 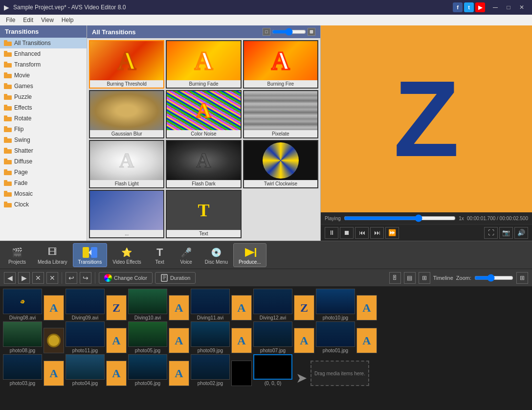 What do you see at coordinates (509, 7) in the screenshot?
I see `restore-btn-2: □` at bounding box center [509, 7].